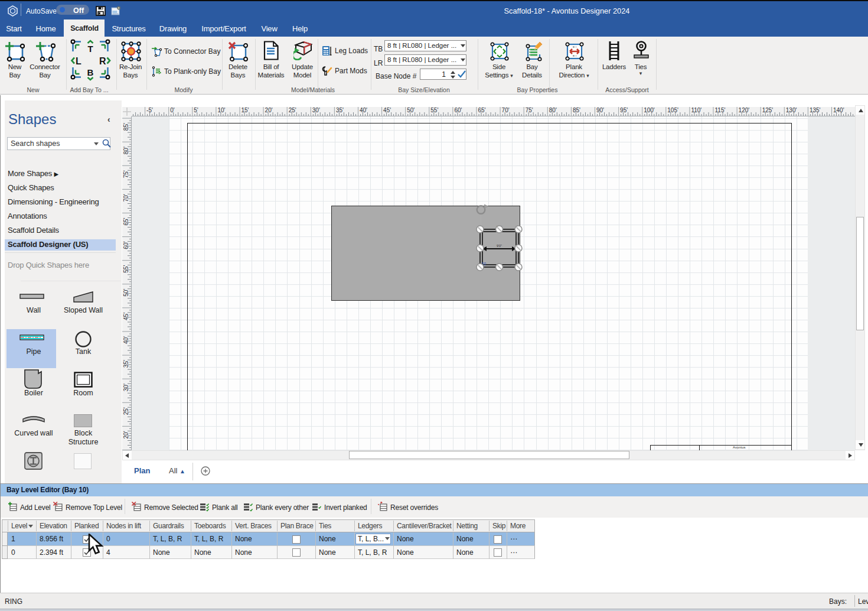 The image size is (868, 611). I want to click on svg-text: 100', so click(650, 110).